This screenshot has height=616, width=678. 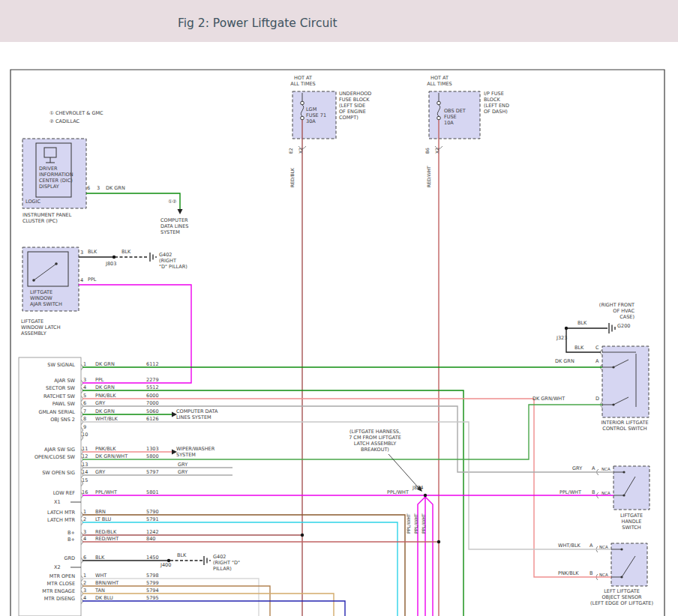 I want to click on pin-number: 12, so click(x=85, y=456).